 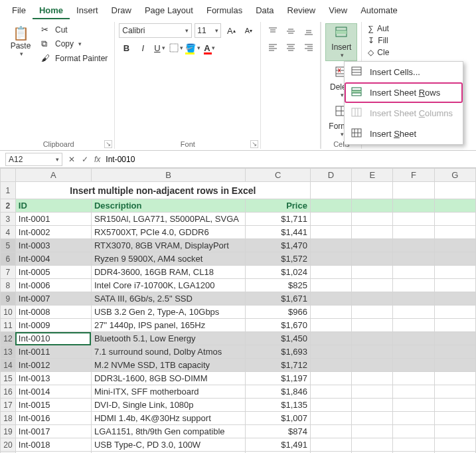 What do you see at coordinates (238, 286) in the screenshot?
I see `table-row: 8Int-0006Intel Core i7-10700K, LGA1200$8…` at bounding box center [238, 286].